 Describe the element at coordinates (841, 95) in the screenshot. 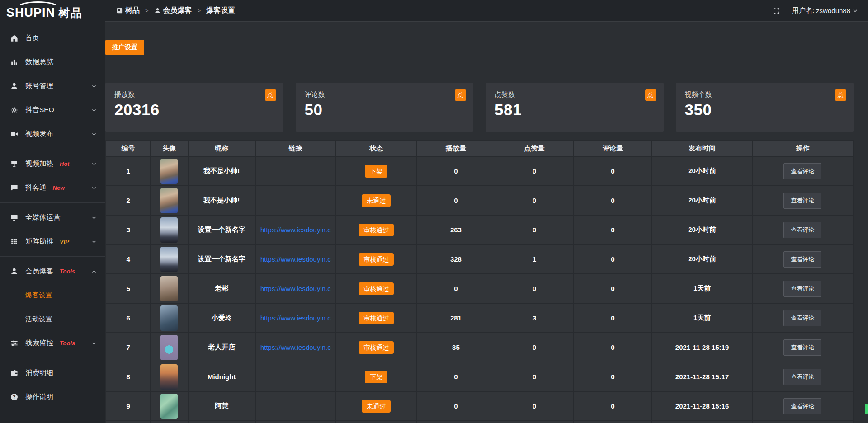

I see `total-badge: 总` at that location.